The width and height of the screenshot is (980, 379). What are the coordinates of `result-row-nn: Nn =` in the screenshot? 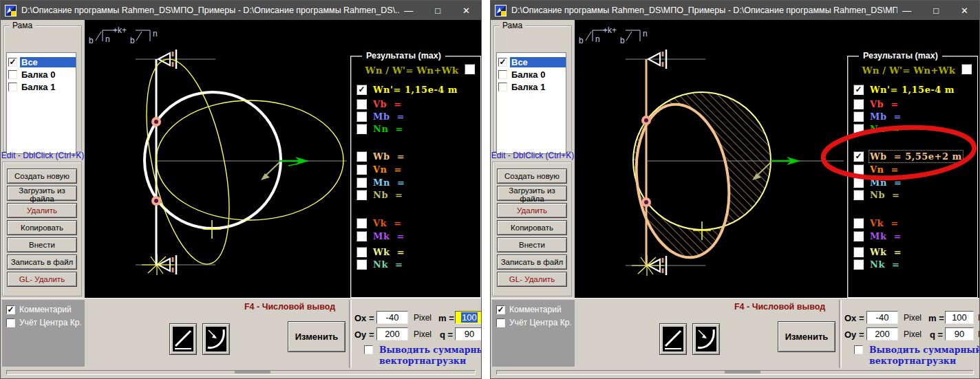 It's located at (380, 129).